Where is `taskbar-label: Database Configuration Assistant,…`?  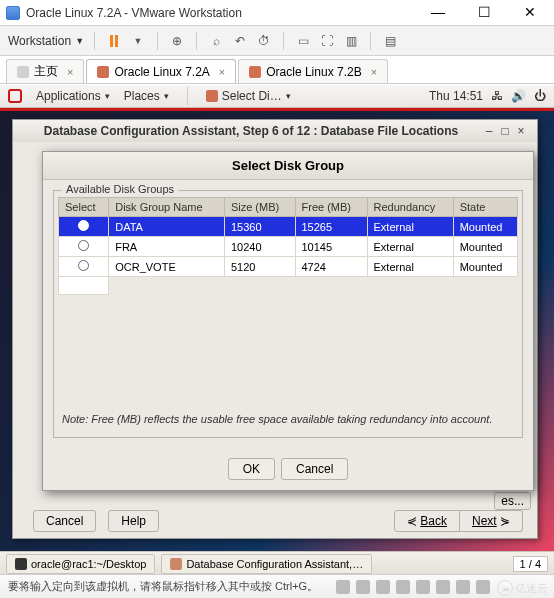 taskbar-label: Database Configuration Assistant,… is located at coordinates (274, 564).